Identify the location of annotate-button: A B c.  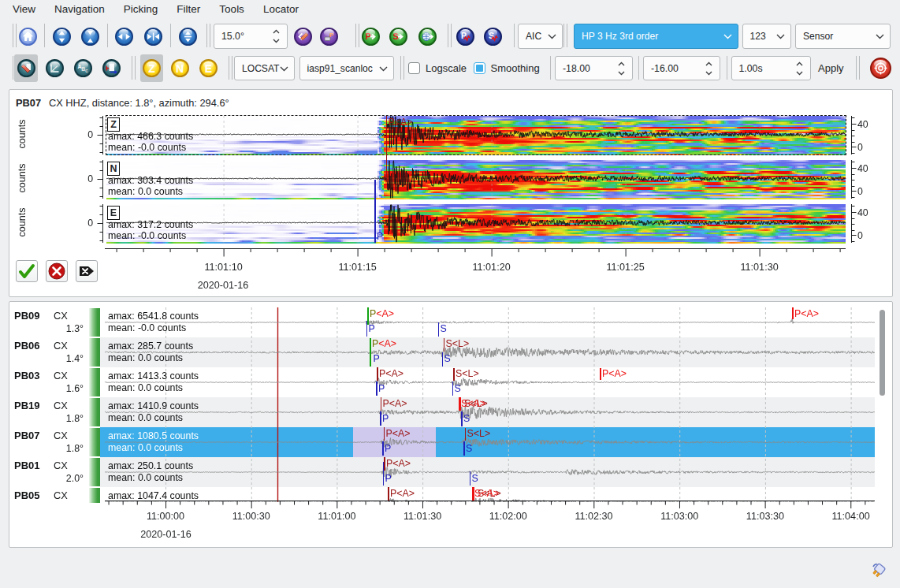
(84, 68).